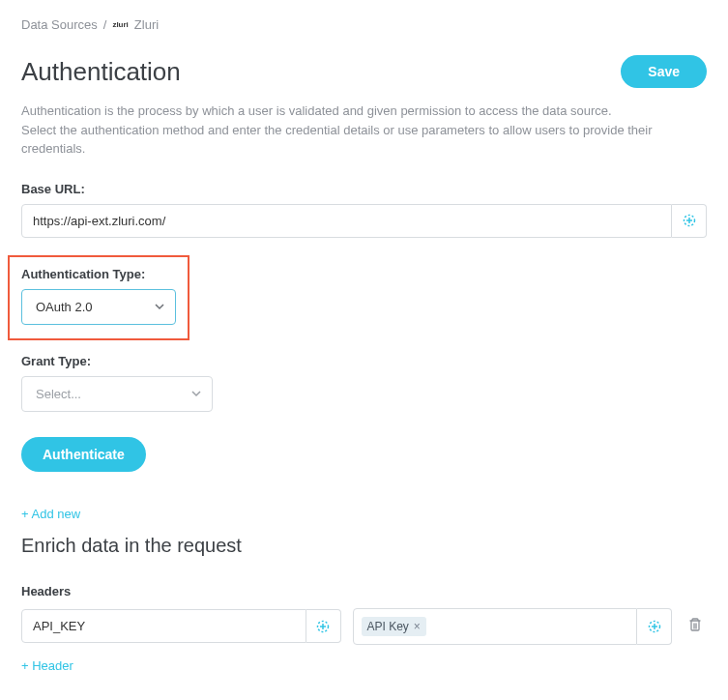 The height and width of the screenshot is (700, 728). Describe the element at coordinates (120, 25) in the screenshot. I see `zluri-logo: zluri` at that location.